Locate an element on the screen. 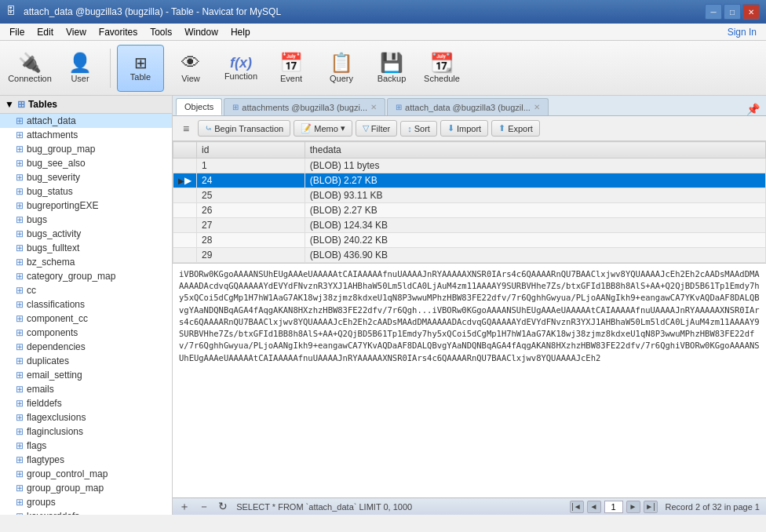 The height and width of the screenshot is (532, 766). sidebar-item-emails: ⊞emails is located at coordinates (86, 389).